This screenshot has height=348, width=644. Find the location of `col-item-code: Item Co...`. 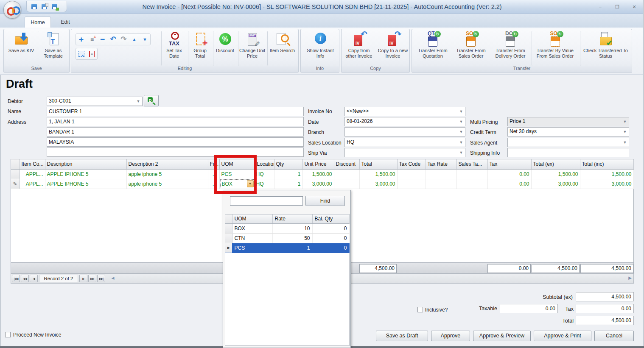

col-item-code: Item Co... is located at coordinates (32, 164).